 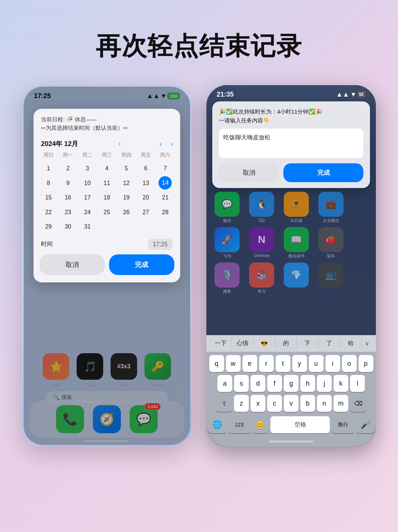 What do you see at coordinates (353, 94) in the screenshot?
I see `right-wifi-icon: ▾` at bounding box center [353, 94].